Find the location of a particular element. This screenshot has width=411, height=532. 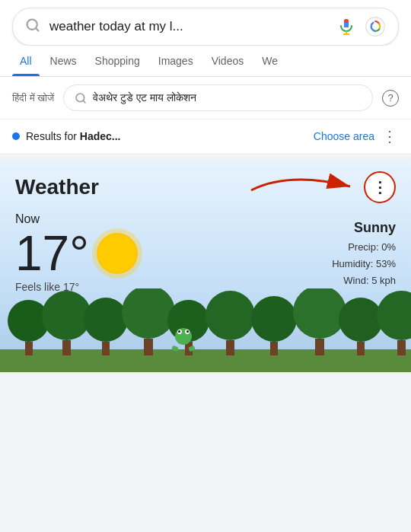

tab-images: Images is located at coordinates (176, 61).